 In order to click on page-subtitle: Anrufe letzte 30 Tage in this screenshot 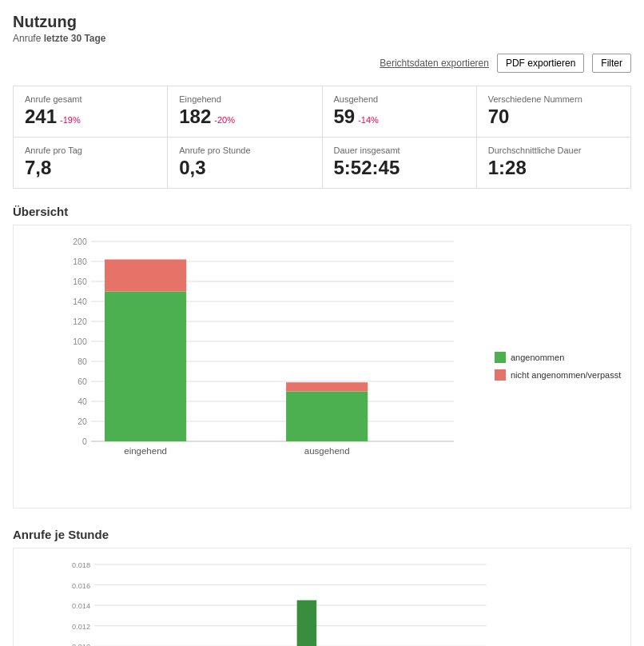, I will do `click(322, 38)`.